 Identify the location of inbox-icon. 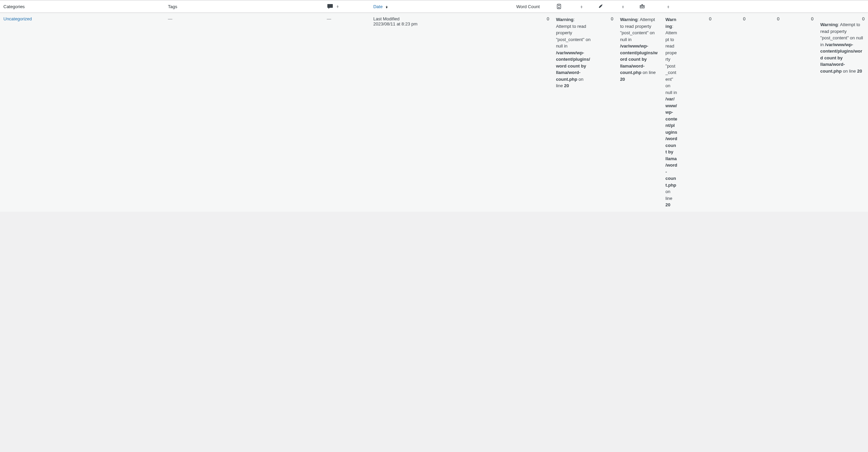
(642, 6).